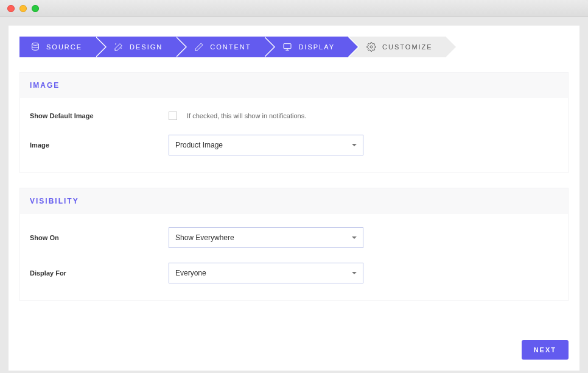 The width and height of the screenshot is (588, 373). Describe the element at coordinates (146, 47) in the screenshot. I see `step-label: DESIGN` at that location.